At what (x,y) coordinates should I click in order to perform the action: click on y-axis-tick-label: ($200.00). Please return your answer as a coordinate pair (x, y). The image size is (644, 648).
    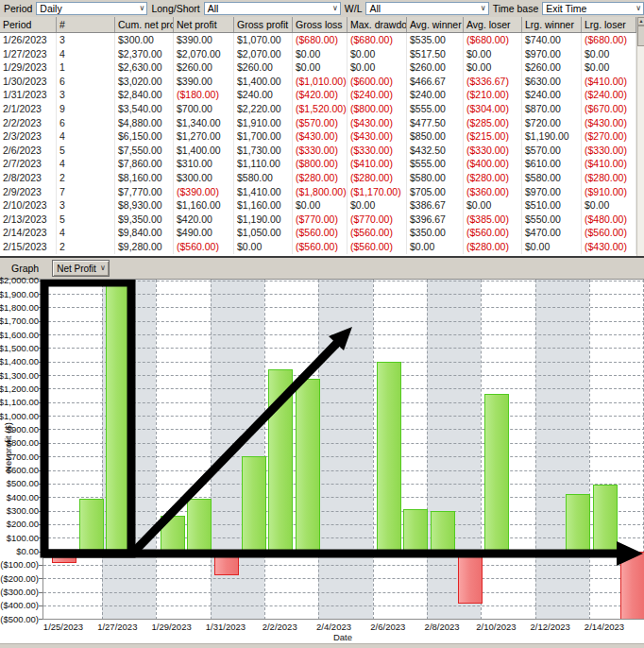
    Looking at the image, I should click on (19, 578).